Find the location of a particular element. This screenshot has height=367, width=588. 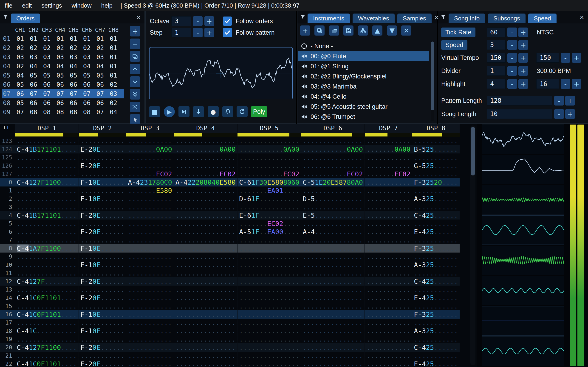

pattern-cell: .......0A00 is located at coordinates (388, 149).